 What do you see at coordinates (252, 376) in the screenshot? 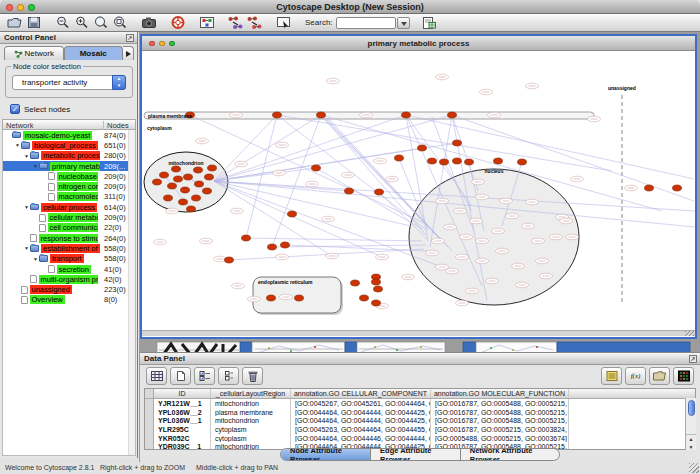
I see `delete-attribute-icon` at bounding box center [252, 376].